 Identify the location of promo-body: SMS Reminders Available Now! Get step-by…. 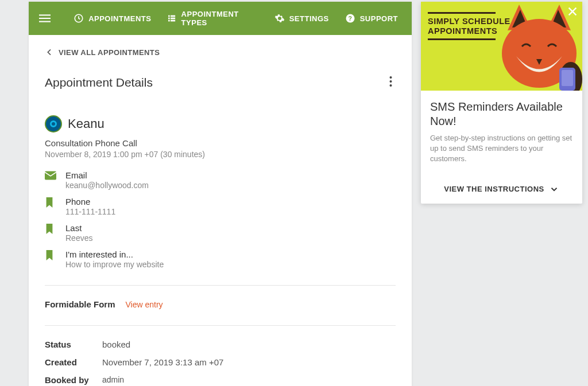
(502, 134).